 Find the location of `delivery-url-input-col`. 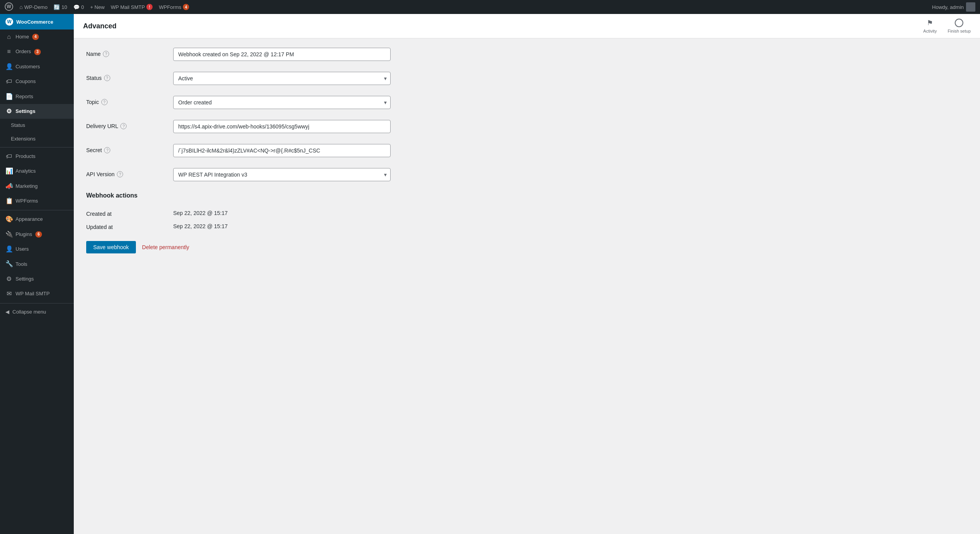

delivery-url-input-col is located at coordinates (282, 127).